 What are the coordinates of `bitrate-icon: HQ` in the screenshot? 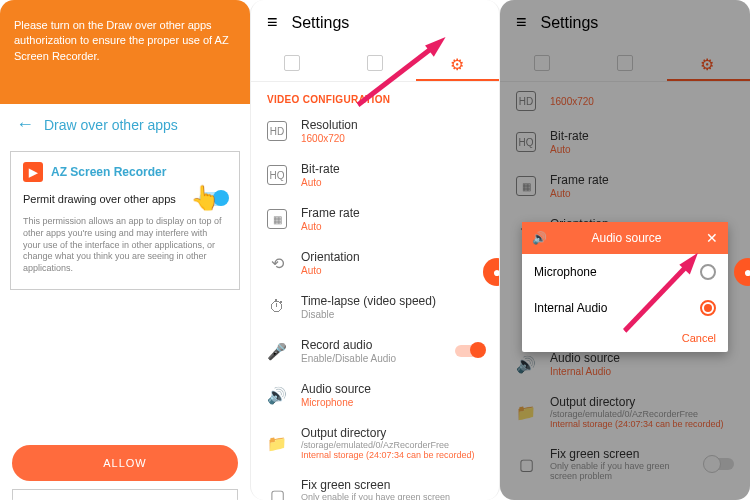 It's located at (277, 175).